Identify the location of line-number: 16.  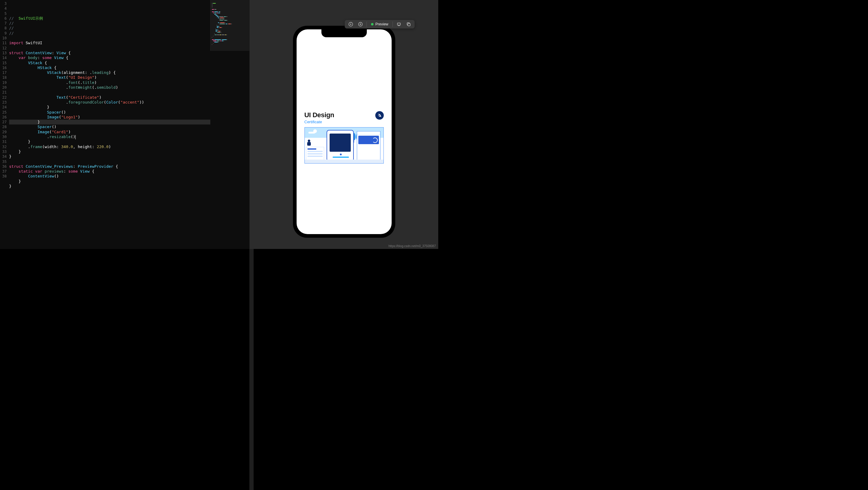
(5, 68).